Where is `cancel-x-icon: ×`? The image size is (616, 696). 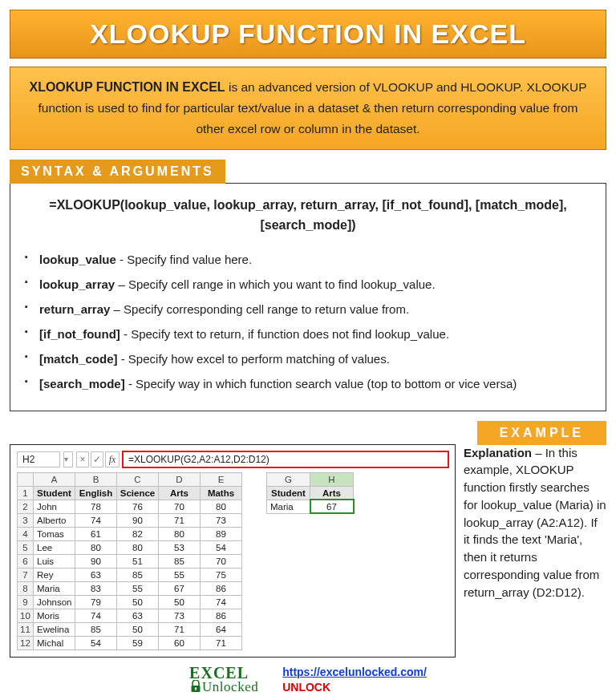
cancel-x-icon: × is located at coordinates (83, 459).